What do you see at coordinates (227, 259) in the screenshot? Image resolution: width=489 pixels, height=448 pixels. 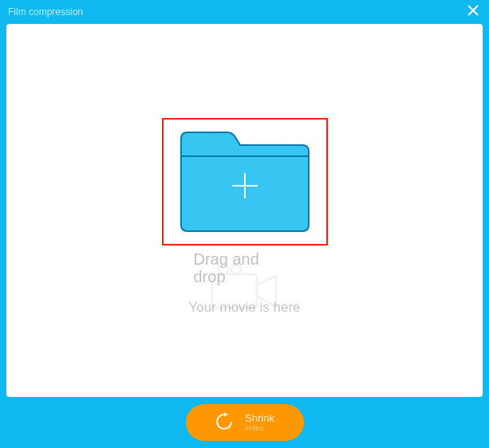 I see `dropzone-label-line1: Drag and` at bounding box center [227, 259].